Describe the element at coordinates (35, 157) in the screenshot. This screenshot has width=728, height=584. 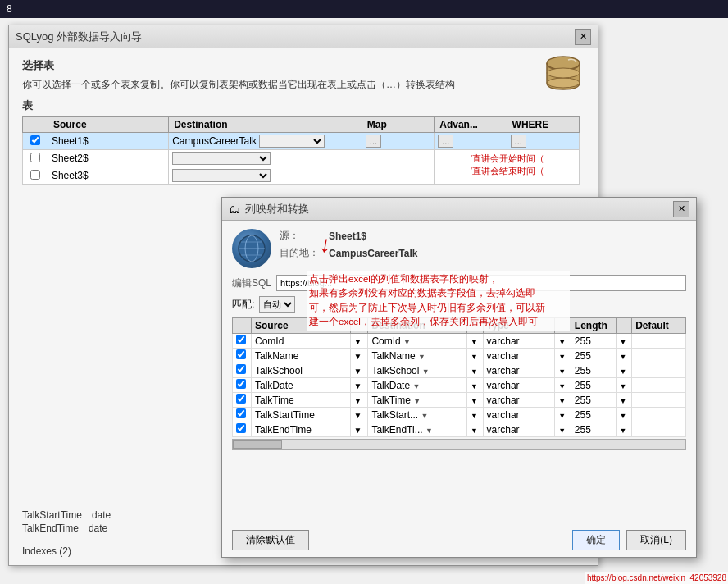
I see `row2-checkbox` at that location.